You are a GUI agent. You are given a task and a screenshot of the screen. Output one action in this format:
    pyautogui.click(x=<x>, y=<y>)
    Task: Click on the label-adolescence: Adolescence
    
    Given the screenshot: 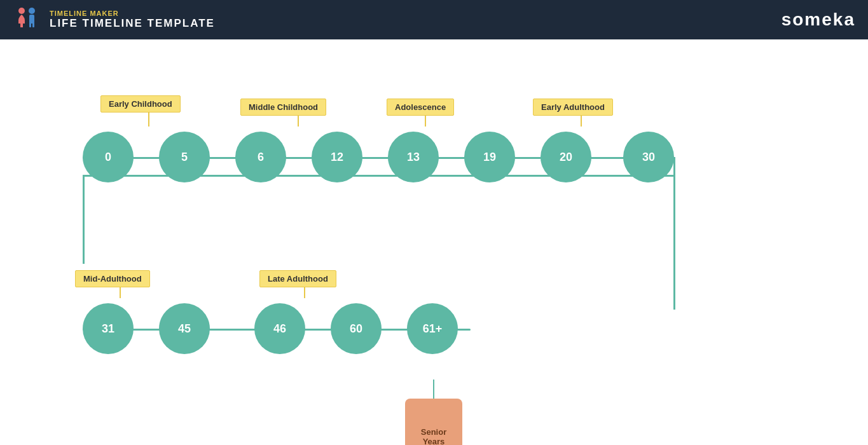 What is the action you would take?
    pyautogui.click(x=420, y=111)
    